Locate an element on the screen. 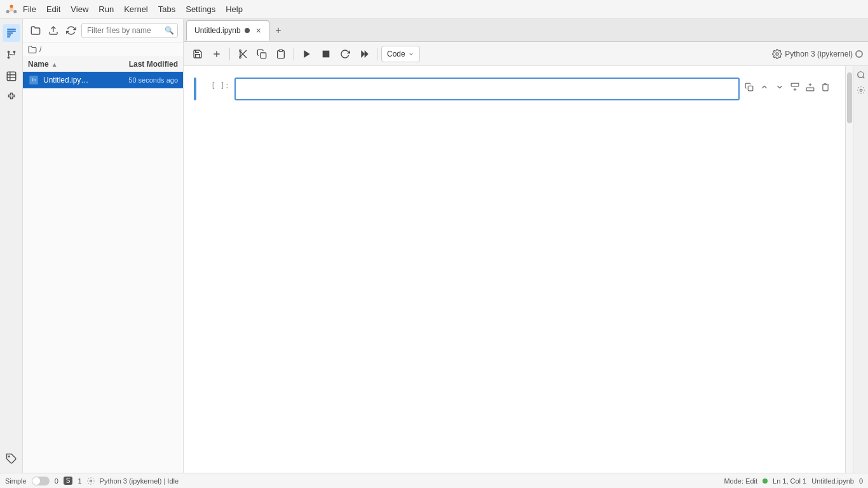 The height and width of the screenshot is (488, 868). move-cell-up is located at coordinates (764, 87).